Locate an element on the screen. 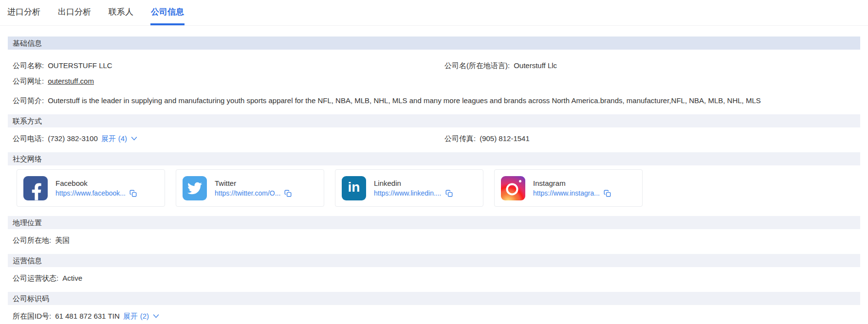  social-card-text: Instagram https://www.instagra... is located at coordinates (572, 188).